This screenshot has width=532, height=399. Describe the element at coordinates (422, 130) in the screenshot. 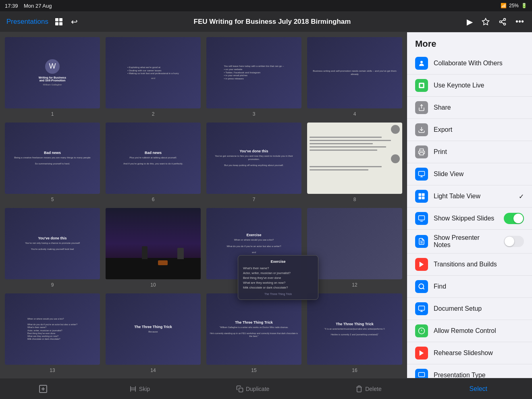

I see `export-icon` at that location.